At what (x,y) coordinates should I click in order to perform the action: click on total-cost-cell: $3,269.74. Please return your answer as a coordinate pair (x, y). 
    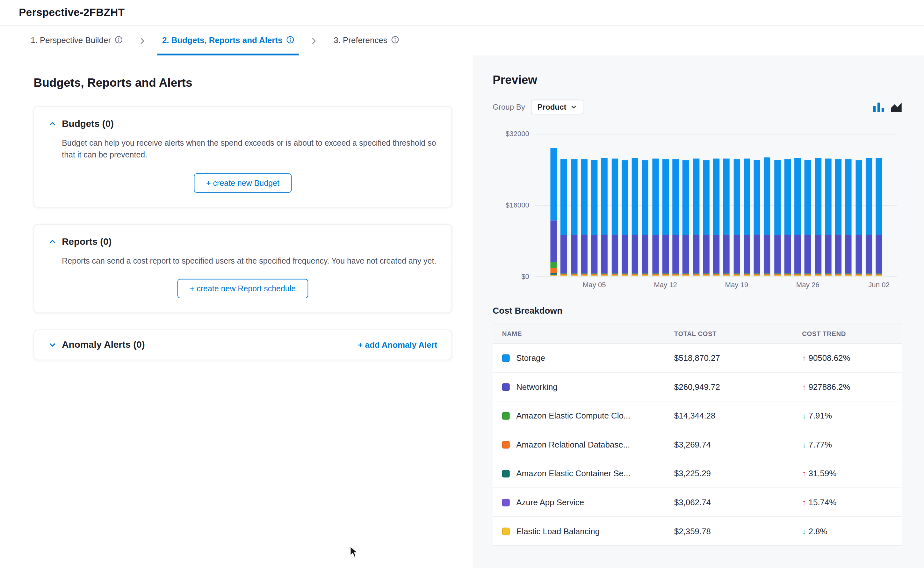
    Looking at the image, I should click on (728, 445).